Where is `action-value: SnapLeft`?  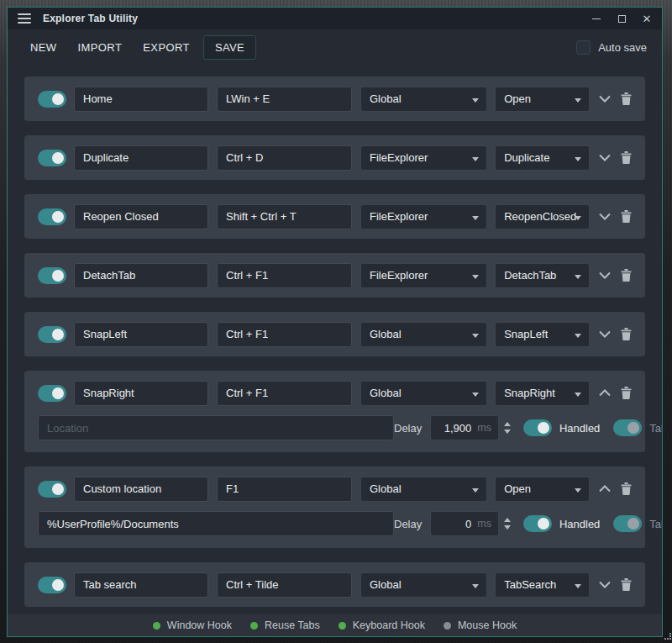
action-value: SnapLeft is located at coordinates (526, 335).